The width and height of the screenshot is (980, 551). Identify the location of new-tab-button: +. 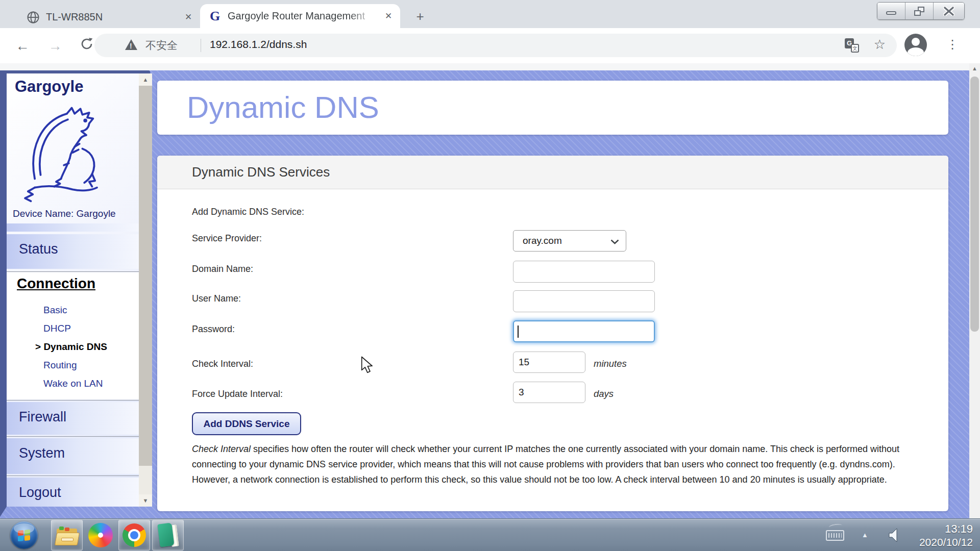
(420, 17).